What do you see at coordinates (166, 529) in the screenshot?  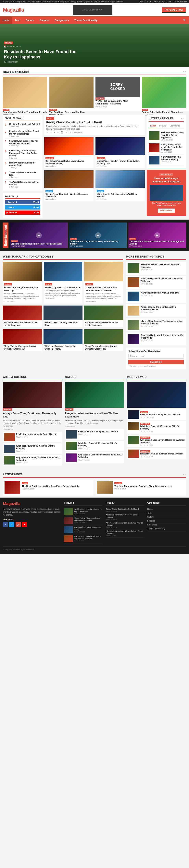 I see `footer-cat-theme: Theme Functionality` at bounding box center [166, 529].